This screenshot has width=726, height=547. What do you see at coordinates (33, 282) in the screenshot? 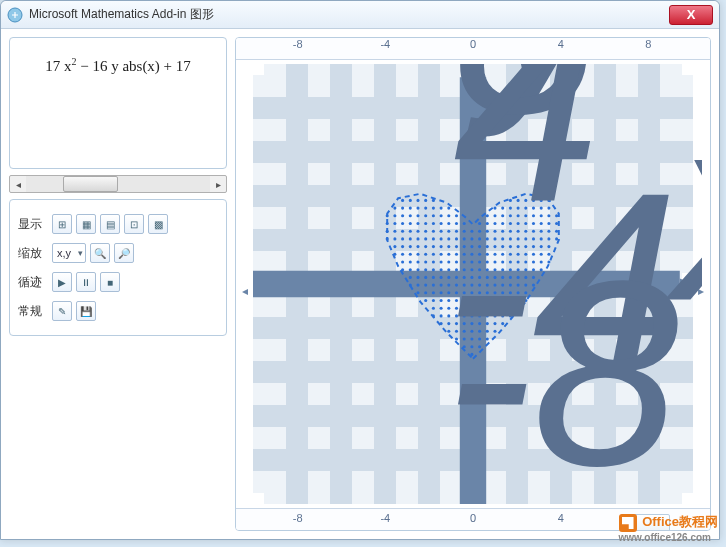
I see `trace-label: 循迹` at bounding box center [33, 282].